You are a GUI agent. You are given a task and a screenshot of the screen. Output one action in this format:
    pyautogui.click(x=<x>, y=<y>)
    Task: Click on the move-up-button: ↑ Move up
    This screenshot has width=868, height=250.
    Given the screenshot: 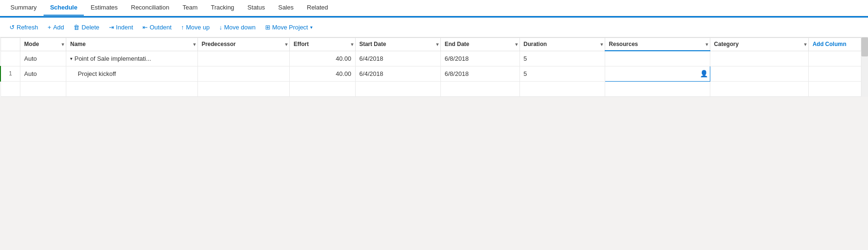 What is the action you would take?
    pyautogui.click(x=195, y=28)
    